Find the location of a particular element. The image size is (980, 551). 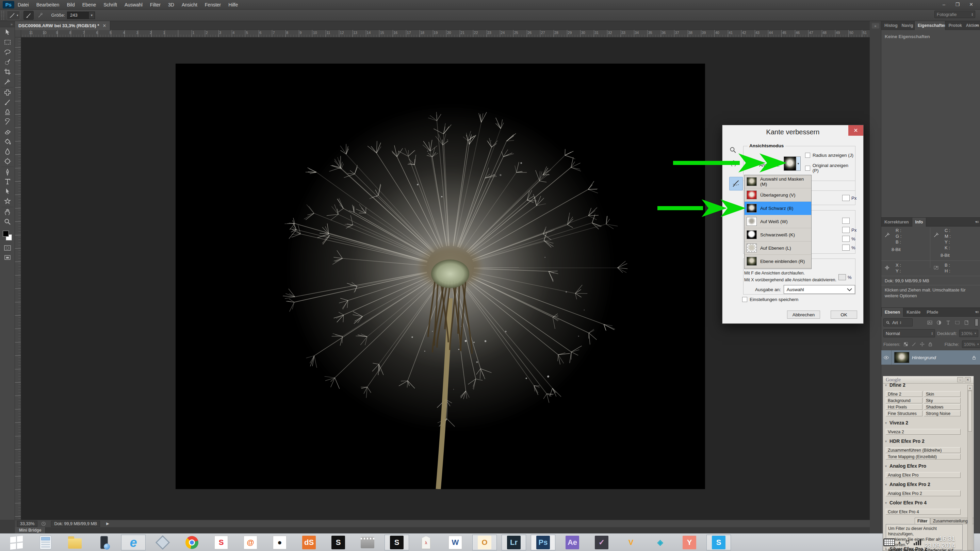

nik-filter-button: Skin is located at coordinates (942, 394).